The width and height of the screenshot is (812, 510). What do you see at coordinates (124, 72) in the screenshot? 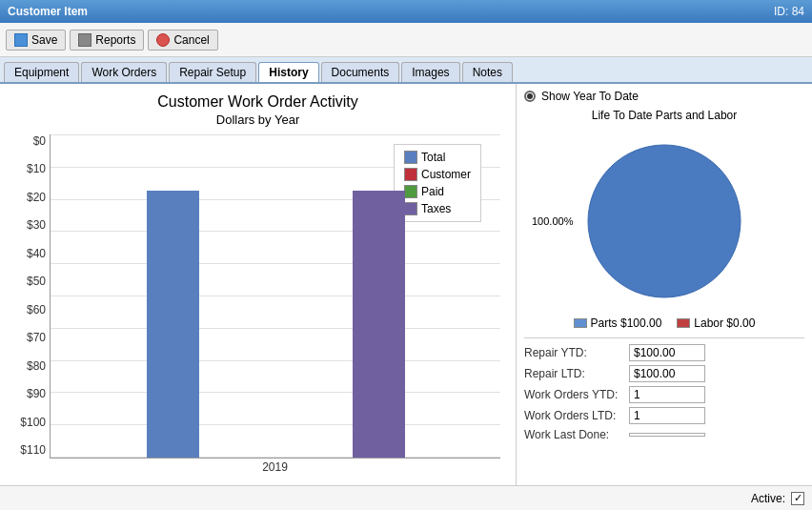
I see `tab-work-orders: Work Orders` at bounding box center [124, 72].